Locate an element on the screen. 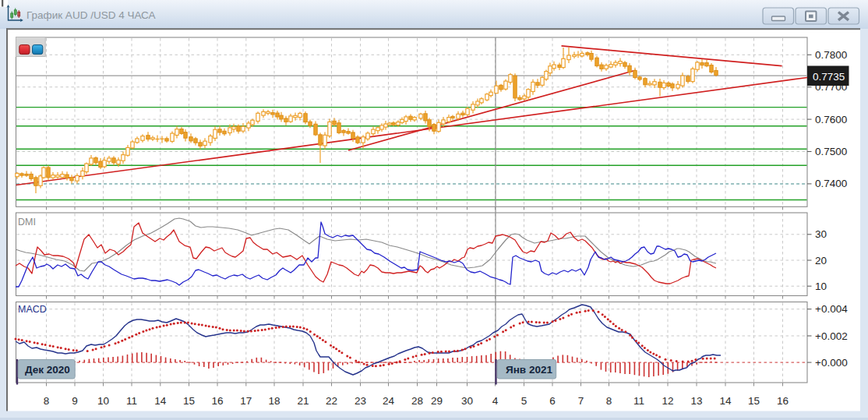  svg-text: 18 is located at coordinates (274, 401).